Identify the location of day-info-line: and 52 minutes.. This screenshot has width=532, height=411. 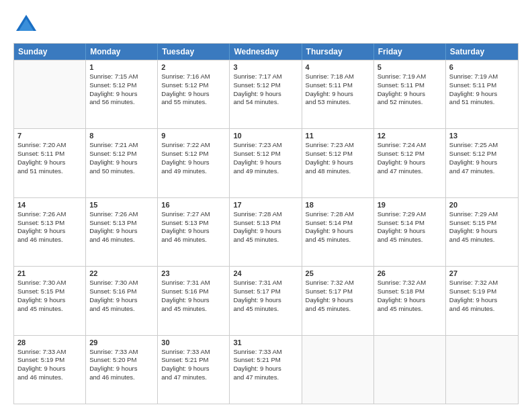
(410, 102).